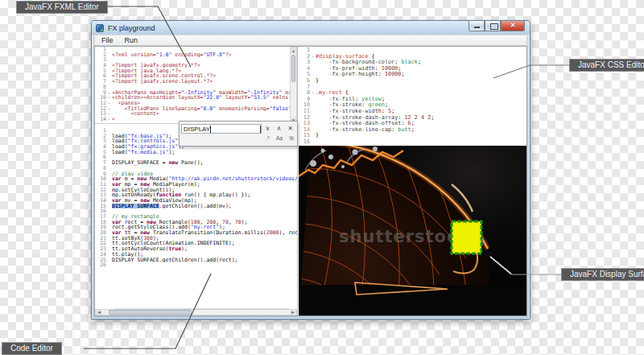  Describe the element at coordinates (280, 138) in the screenshot. I see `match-case-option: Aa` at that location.